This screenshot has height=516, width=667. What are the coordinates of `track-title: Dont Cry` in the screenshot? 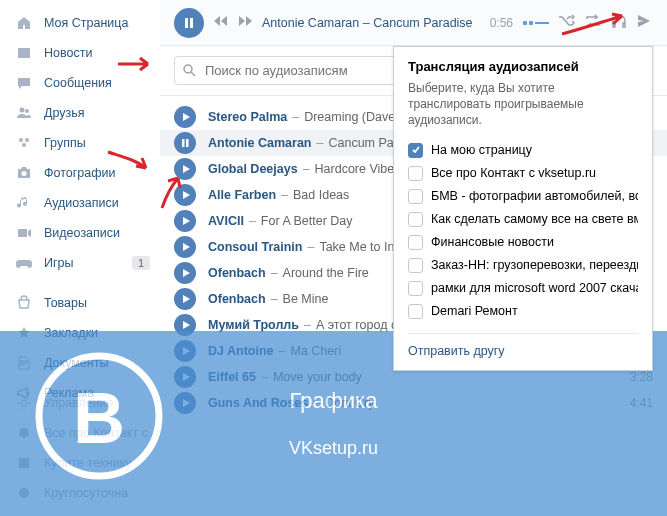 It's located at (350, 403).